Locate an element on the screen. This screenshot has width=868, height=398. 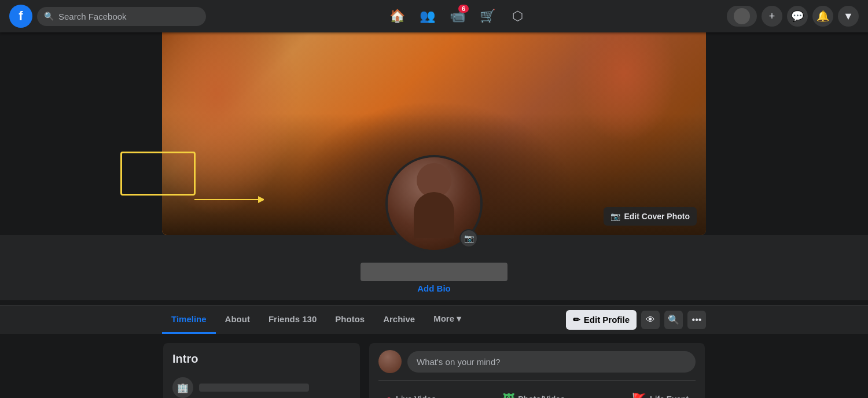
profile-tabs: Timeline About Friends 130 Photos Archiv… is located at coordinates (434, 319).